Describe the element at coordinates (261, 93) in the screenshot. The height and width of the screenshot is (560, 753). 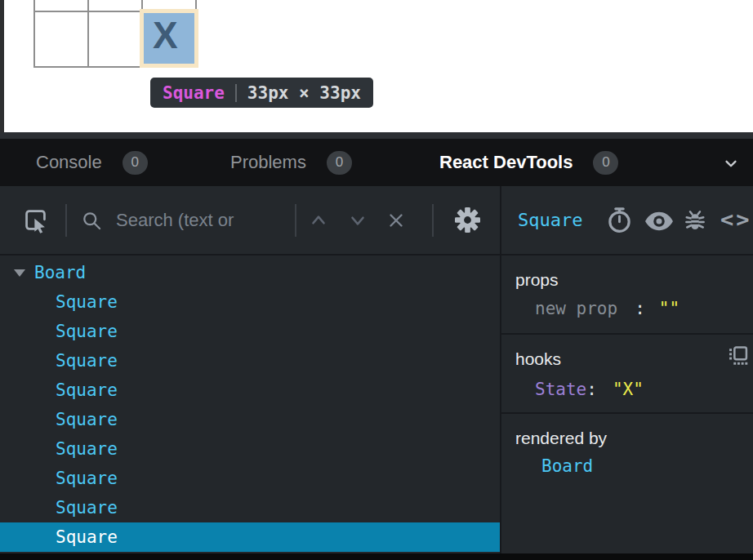
I see `inspect-size-tooltip: Square 33px × 33px` at that location.